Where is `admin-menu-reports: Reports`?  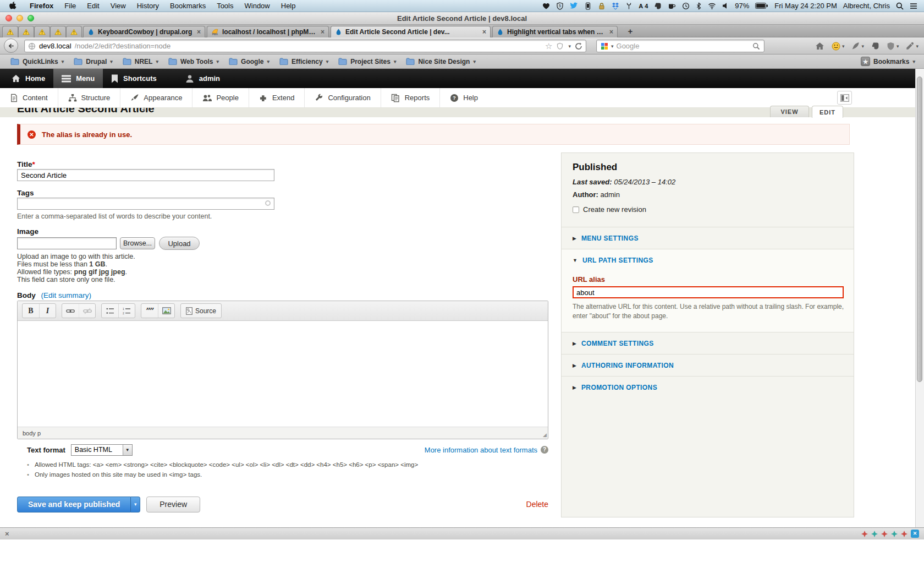 admin-menu-reports: Reports is located at coordinates (411, 98).